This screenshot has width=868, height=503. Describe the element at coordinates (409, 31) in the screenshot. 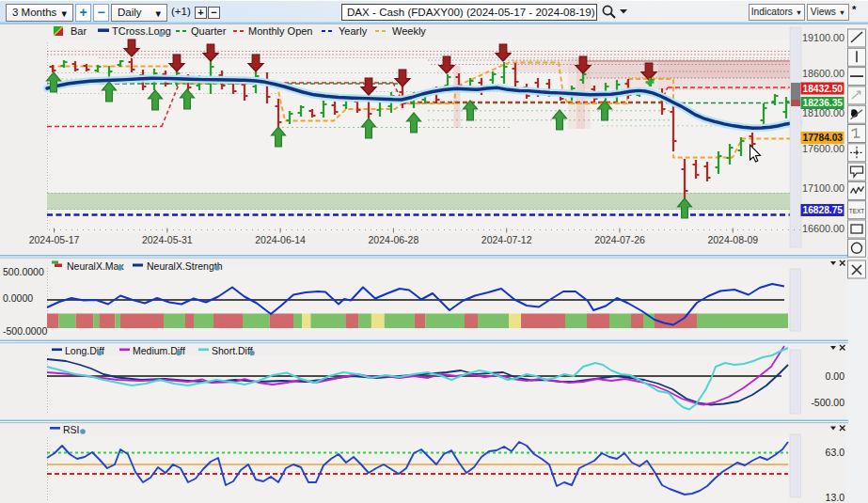

I see `svg-text: Weekly` at that location.